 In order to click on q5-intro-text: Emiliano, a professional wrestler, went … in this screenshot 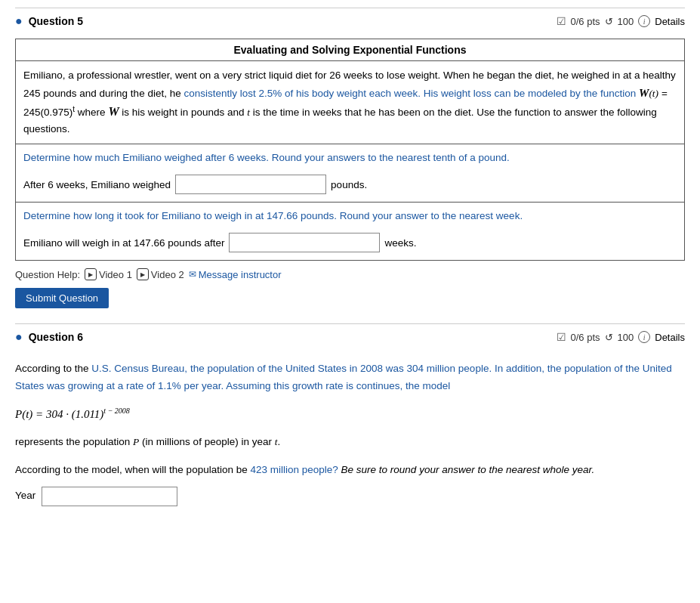, I will do `click(350, 102)`.